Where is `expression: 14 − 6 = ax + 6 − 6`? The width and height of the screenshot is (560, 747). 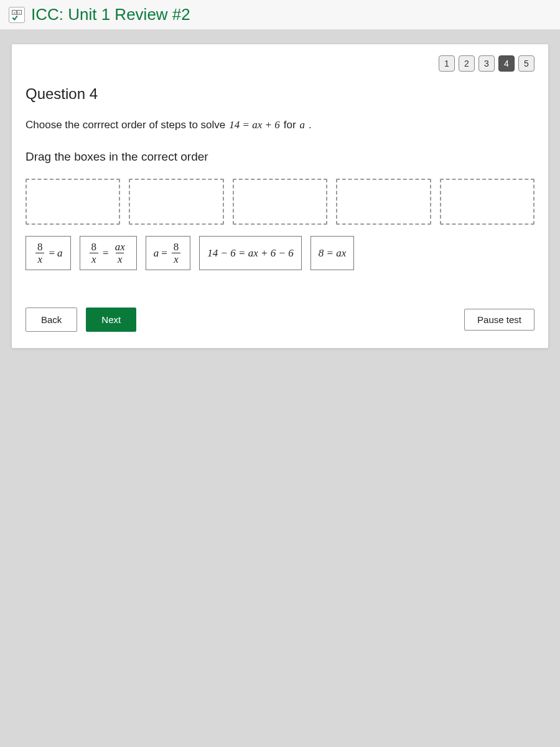
expression: 14 − 6 = ax + 6 − 6 is located at coordinates (250, 253).